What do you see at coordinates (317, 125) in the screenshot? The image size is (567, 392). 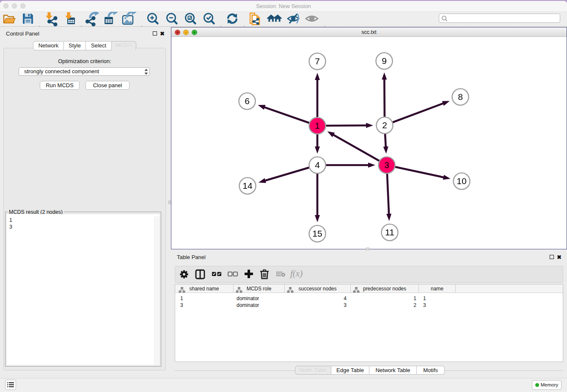 I see `svg-text: 1` at bounding box center [317, 125].